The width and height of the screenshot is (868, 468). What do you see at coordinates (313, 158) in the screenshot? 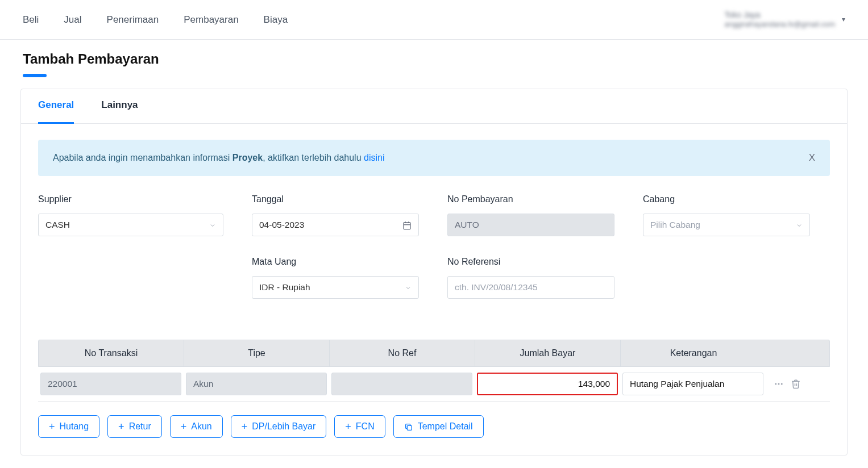
I see `banner-text-mid: , aktifkan terlebih dahulu` at bounding box center [313, 158].